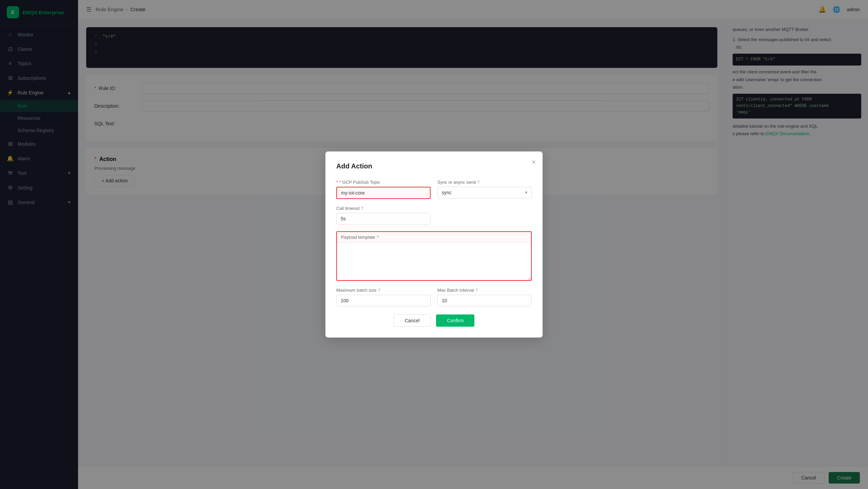  Describe the element at coordinates (485, 290) in the screenshot. I see `max-batch-interval-label: Max Batch Interval ?` at that location.